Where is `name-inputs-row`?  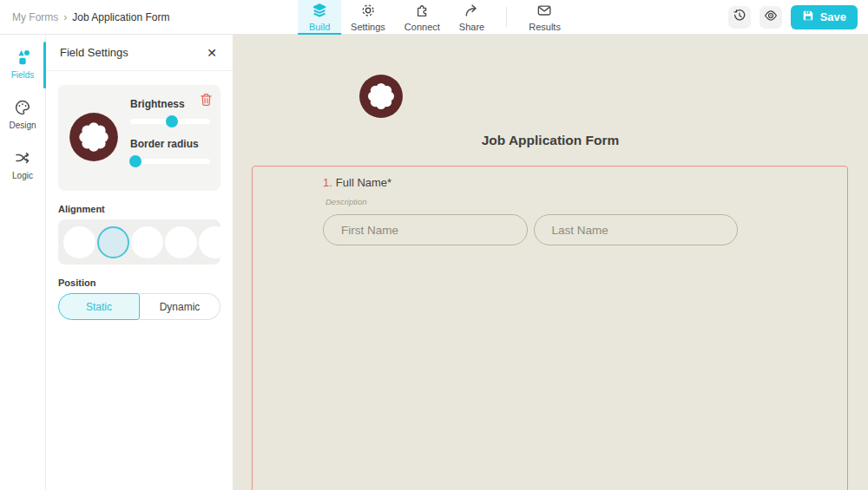 name-inputs-row is located at coordinates (530, 230).